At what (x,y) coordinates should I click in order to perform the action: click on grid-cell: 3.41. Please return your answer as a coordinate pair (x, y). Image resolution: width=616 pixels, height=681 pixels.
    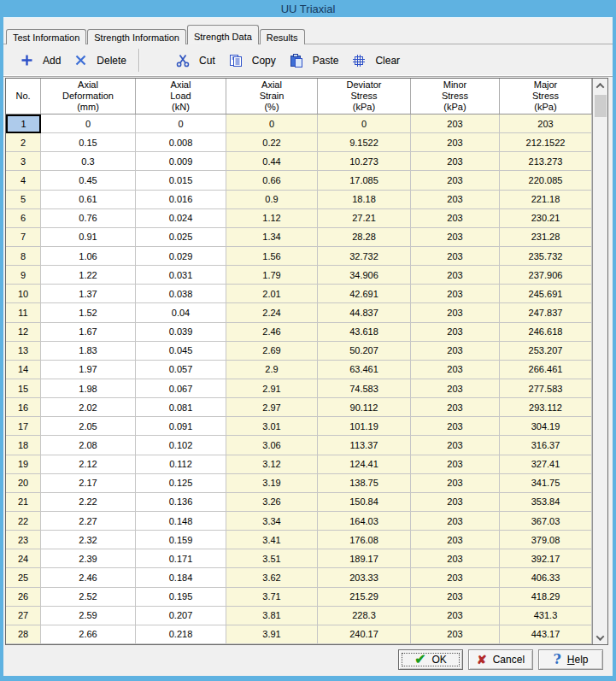
    Looking at the image, I should click on (272, 540).